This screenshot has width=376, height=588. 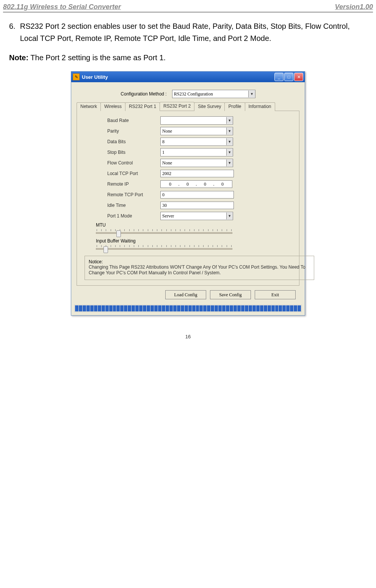 What do you see at coordinates (164, 233) in the screenshot?
I see `mtu-slider` at bounding box center [164, 233].